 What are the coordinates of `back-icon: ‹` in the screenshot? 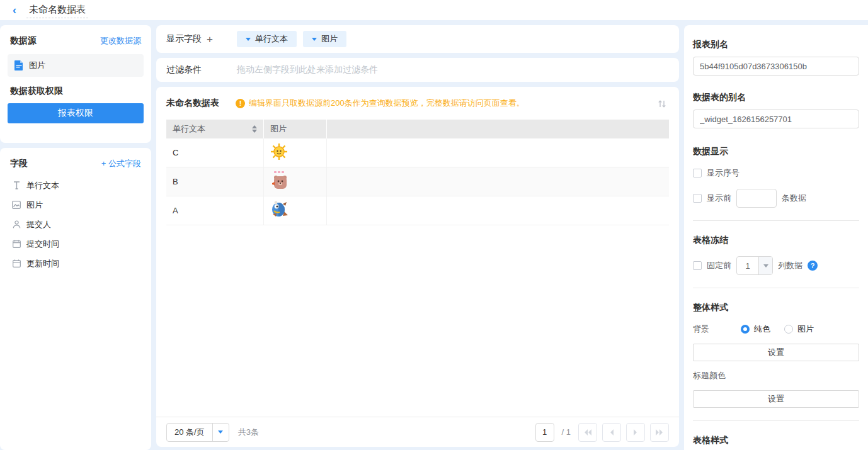 It's located at (14, 10).